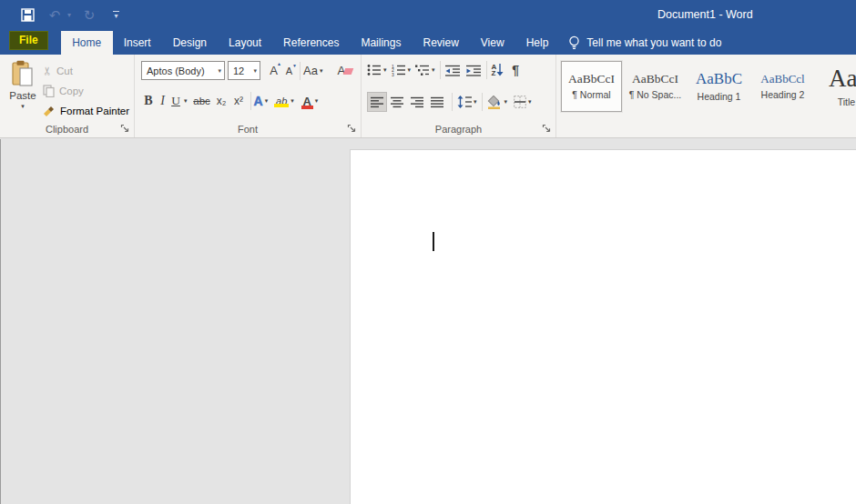  What do you see at coordinates (261, 101) in the screenshot?
I see `text-effects-button: A ▾` at bounding box center [261, 101].